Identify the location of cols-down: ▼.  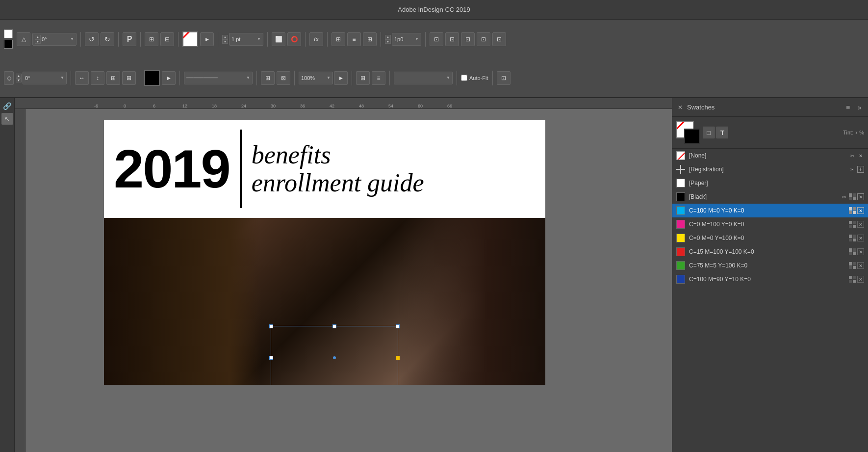
(388, 41).